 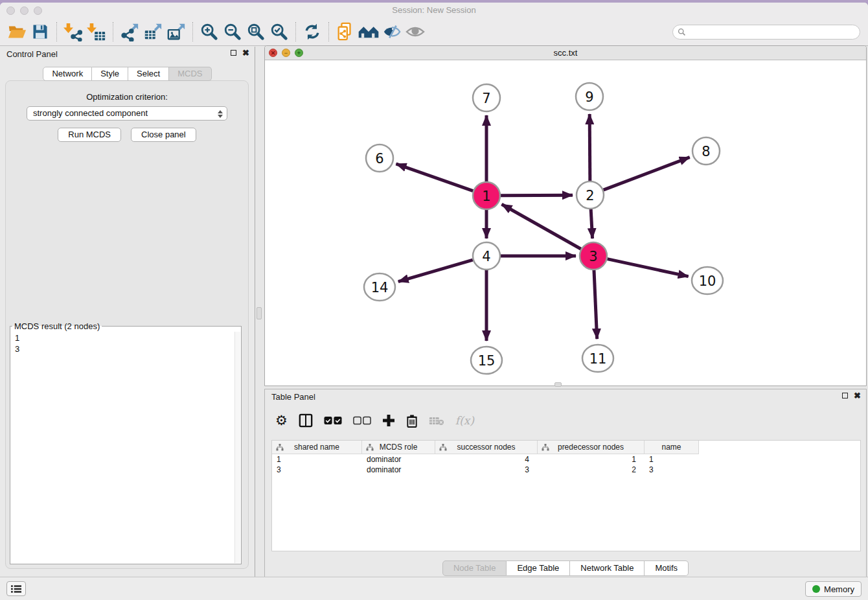 I want to click on export-table-icon, so click(x=153, y=32).